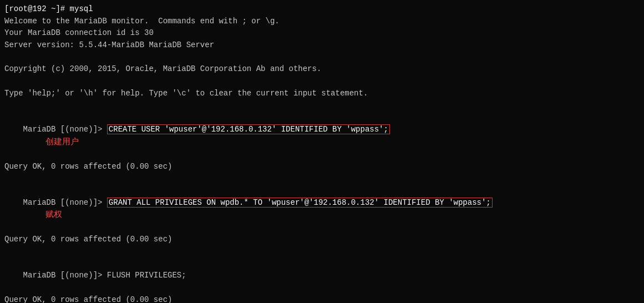 The image size is (644, 303). I want to click on line-query-ok-3: Query OK, 0 rows affected (0.00 sec), so click(322, 299).